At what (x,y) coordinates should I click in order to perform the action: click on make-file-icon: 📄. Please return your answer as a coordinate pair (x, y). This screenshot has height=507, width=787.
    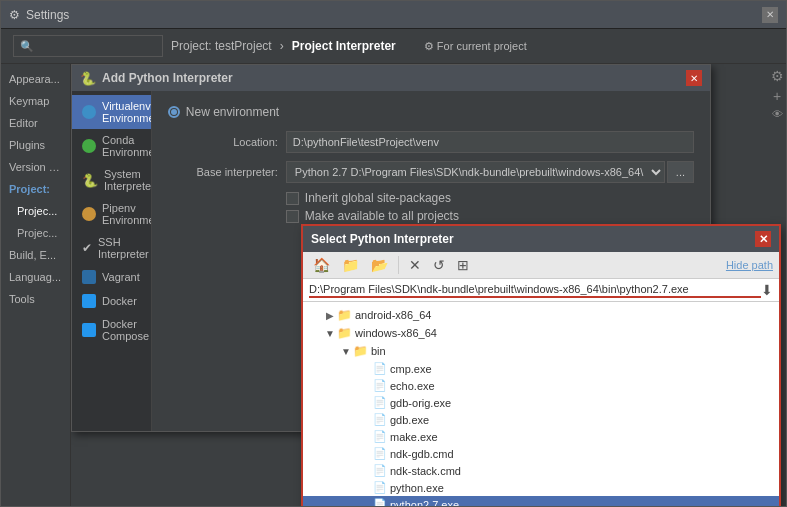
    Looking at the image, I should click on (380, 436).